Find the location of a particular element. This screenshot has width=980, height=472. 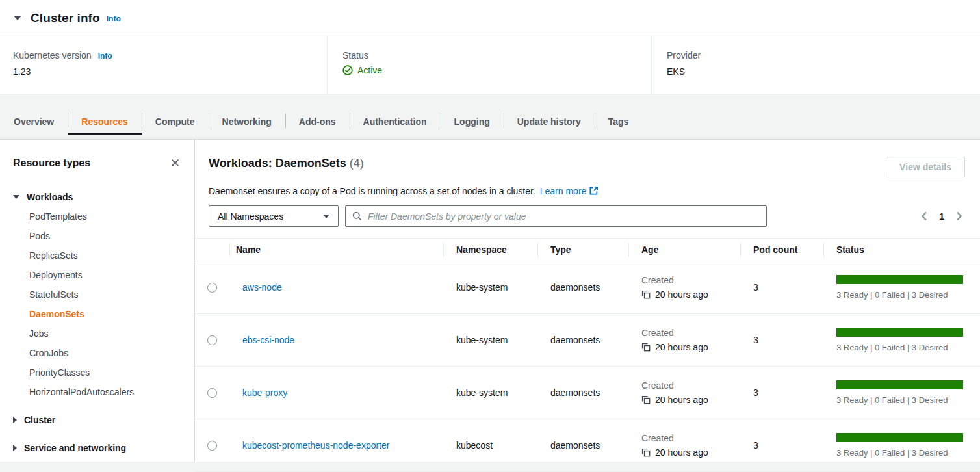

kubernetes-version-label: Kubernetes version is located at coordinates (52, 55).